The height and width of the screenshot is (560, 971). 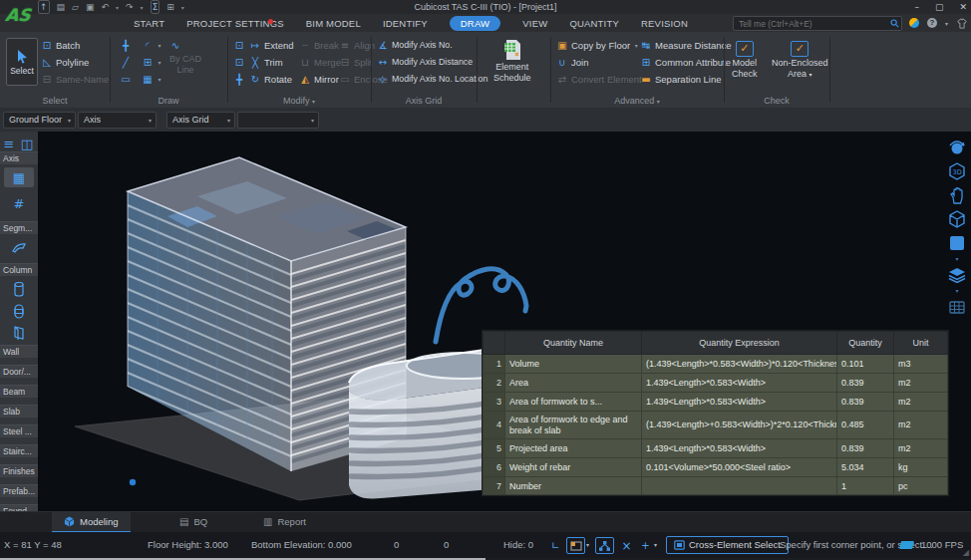 What do you see at coordinates (185, 69) in the screenshot?
I see `by-cad-line-button: By CAD Line` at bounding box center [185, 69].